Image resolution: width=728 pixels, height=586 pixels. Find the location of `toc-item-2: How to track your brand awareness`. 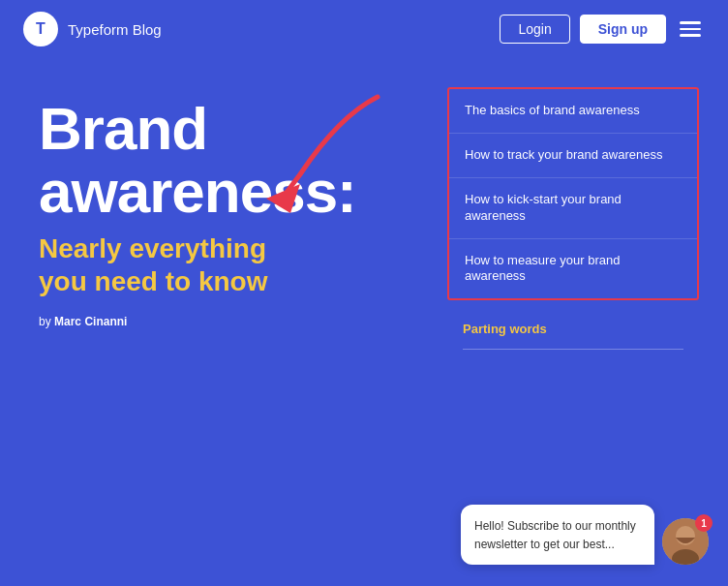

toc-item-2: How to track your brand awareness is located at coordinates (573, 156).